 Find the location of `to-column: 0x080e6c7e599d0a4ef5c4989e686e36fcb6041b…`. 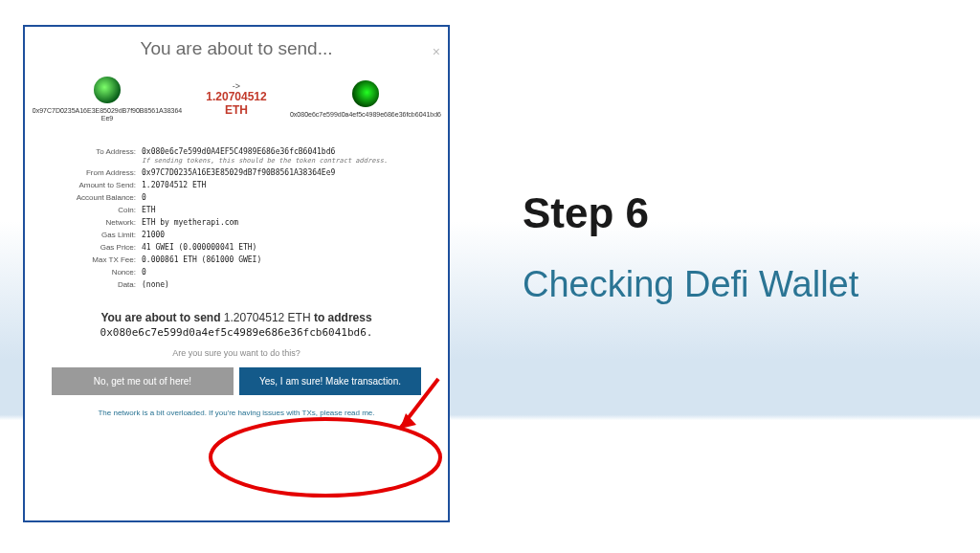

to-column: 0x080e6c7e599d0a4ef5c4989e686e36fcb6041b… is located at coordinates (366, 100).